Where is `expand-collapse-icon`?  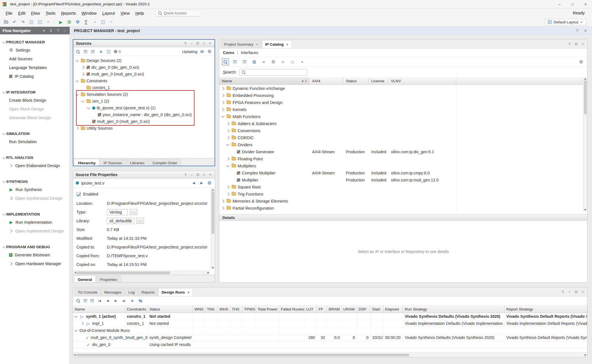
expand-collapse-icon is located at coordinates (51, 30).